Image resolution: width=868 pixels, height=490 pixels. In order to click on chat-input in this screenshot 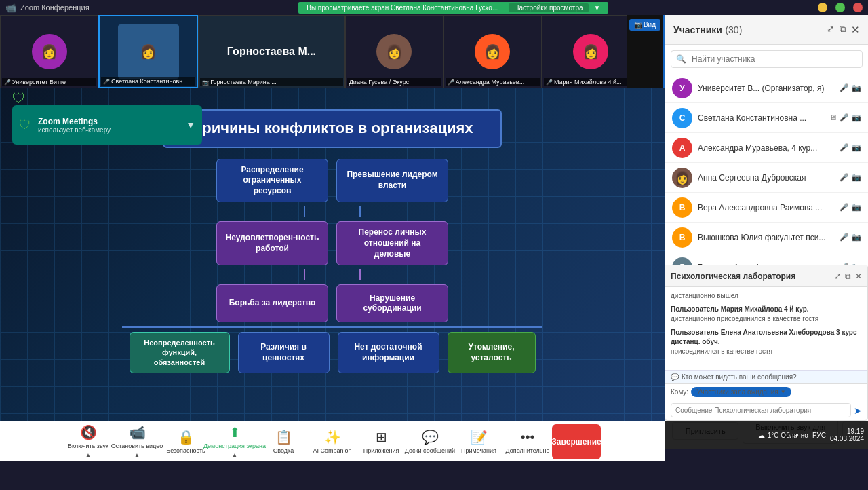, I will do `click(761, 410)`.